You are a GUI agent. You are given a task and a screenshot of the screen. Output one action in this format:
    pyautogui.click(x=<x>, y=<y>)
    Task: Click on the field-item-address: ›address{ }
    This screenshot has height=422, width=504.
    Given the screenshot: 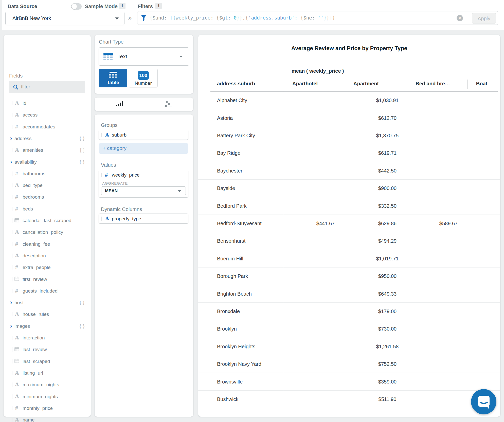 What is the action you would take?
    pyautogui.click(x=47, y=139)
    